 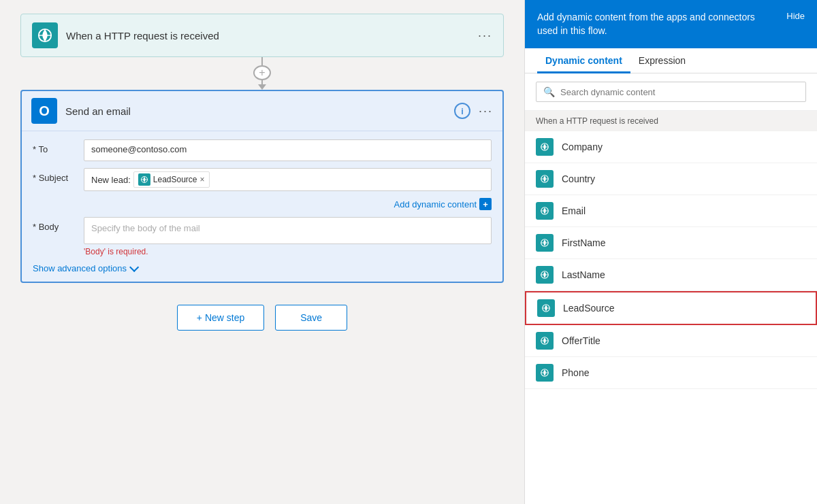 What do you see at coordinates (262, 73) in the screenshot?
I see `connector: +` at bounding box center [262, 73].